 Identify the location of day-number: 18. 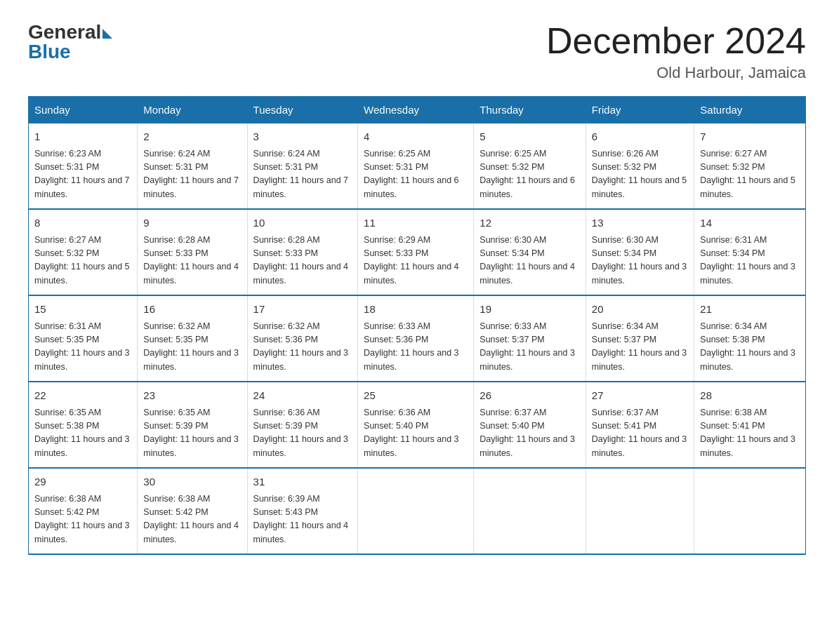
(416, 310).